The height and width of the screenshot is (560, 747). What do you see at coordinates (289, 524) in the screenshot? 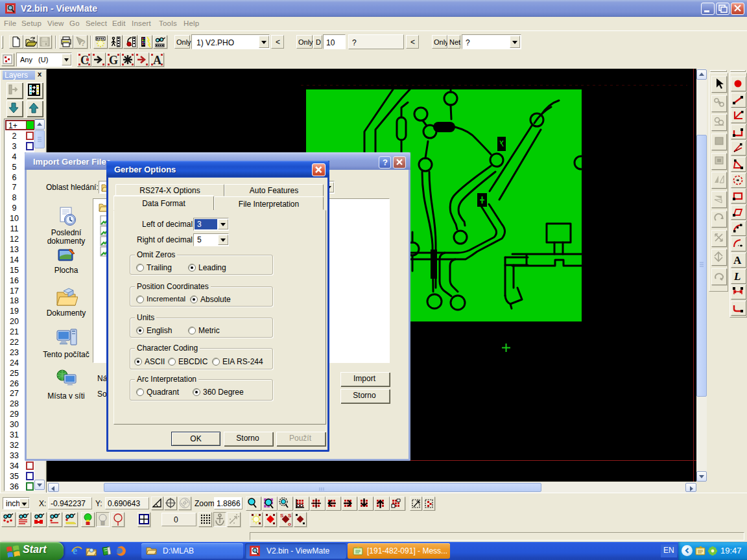
I see `svg-text: o` at bounding box center [289, 524].